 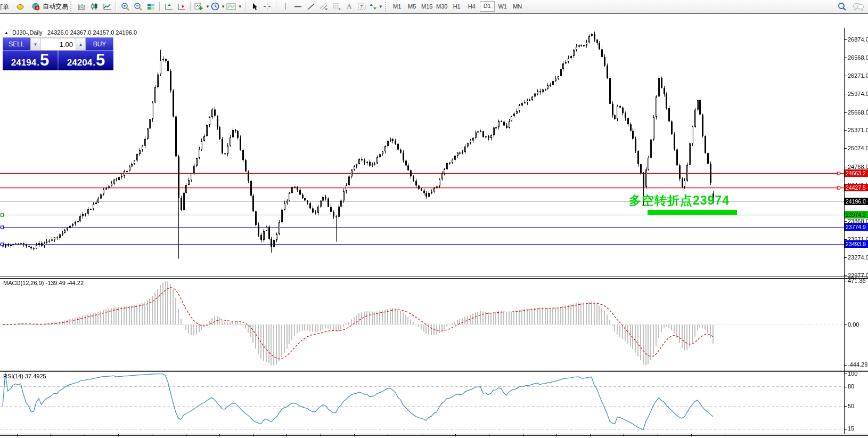 What do you see at coordinates (100, 44) in the screenshot?
I see `buy-button: BUY` at bounding box center [100, 44].